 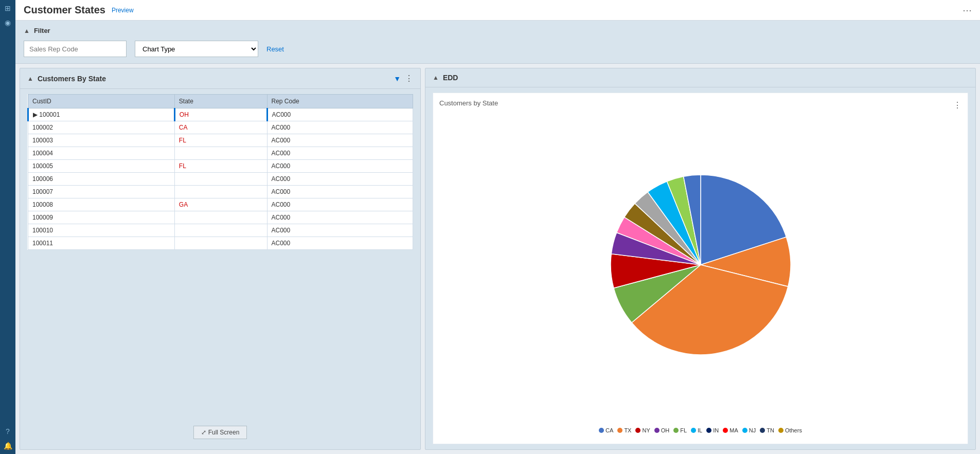 What do you see at coordinates (220, 172) in the screenshot?
I see `customers-table: CustID State Rep Code ▶ 100001OHAC000100…` at bounding box center [220, 172].